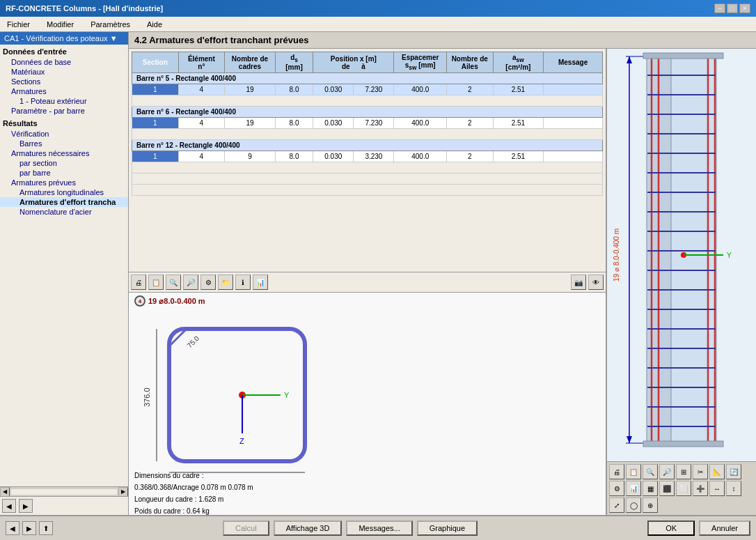  I want to click on tree-item-par-barre: par barre, so click(64, 173).